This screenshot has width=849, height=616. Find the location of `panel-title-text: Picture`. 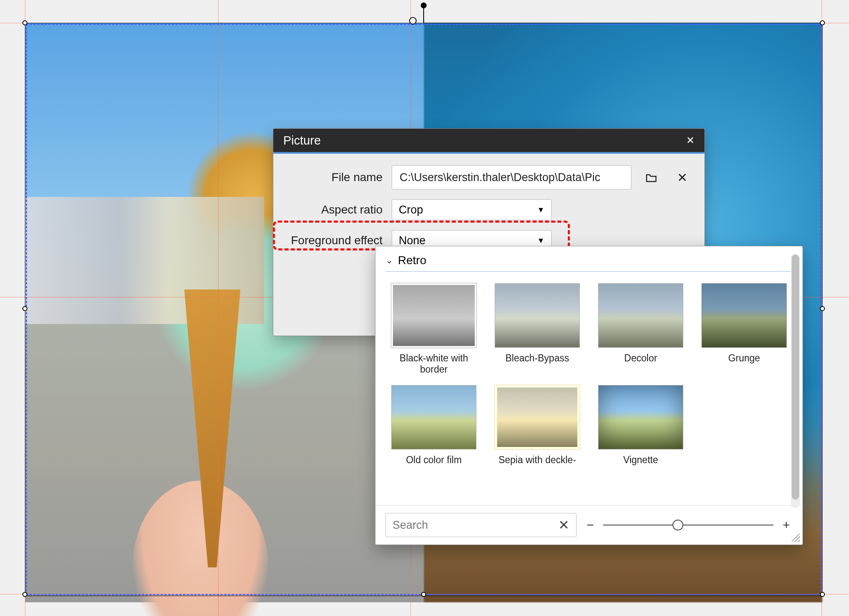

panel-title-text: Picture is located at coordinates (302, 140).